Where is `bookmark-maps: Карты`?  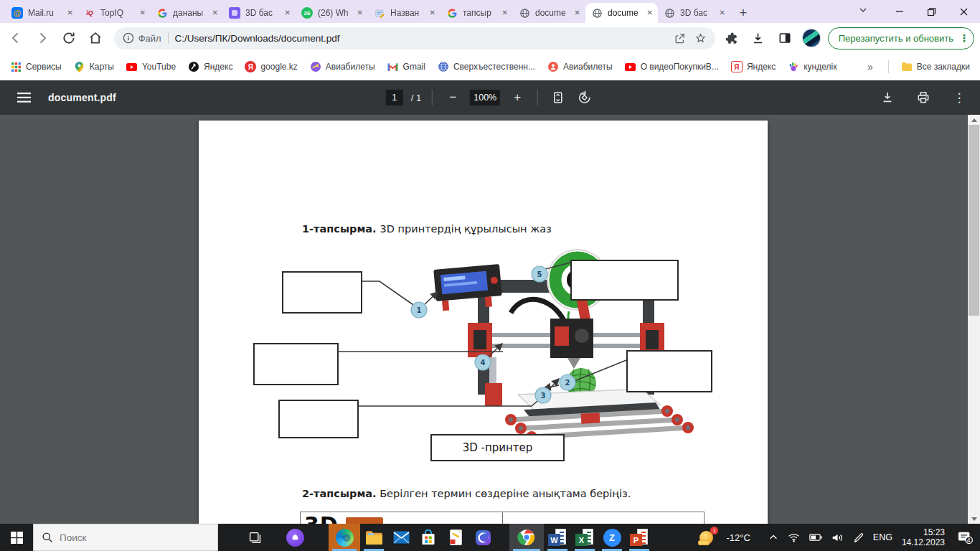 bookmark-maps: Карты is located at coordinates (94, 67).